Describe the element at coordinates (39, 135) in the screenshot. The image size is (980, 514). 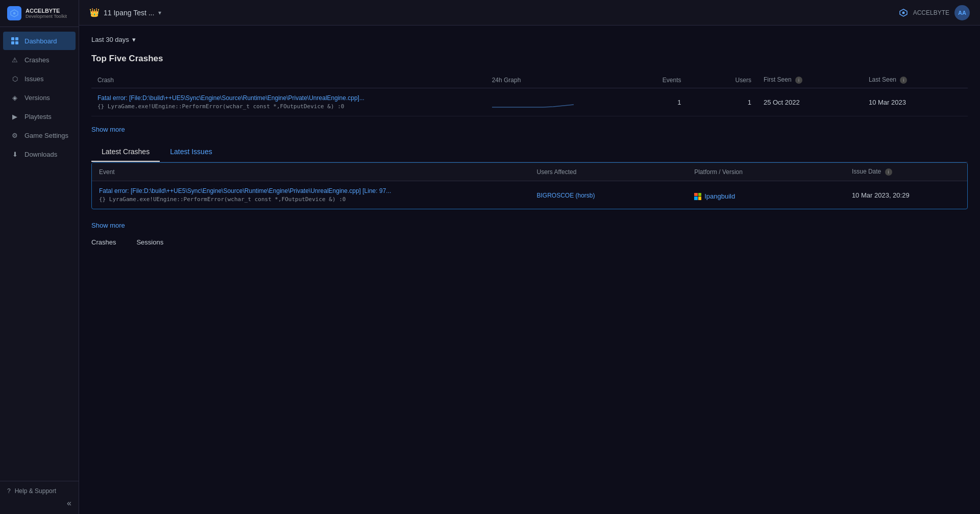
I see `sidebar-item-game-settings: ⚙ Game Settings` at that location.